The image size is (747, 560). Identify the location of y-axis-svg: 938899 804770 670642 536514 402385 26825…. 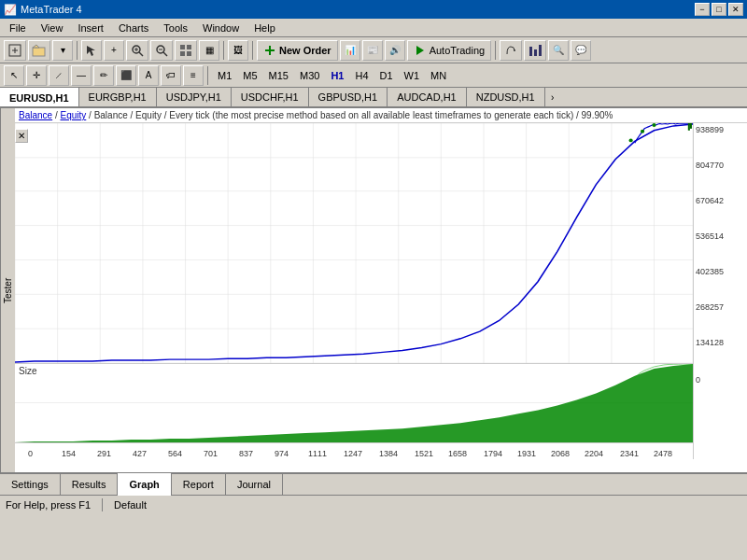
(721, 291).